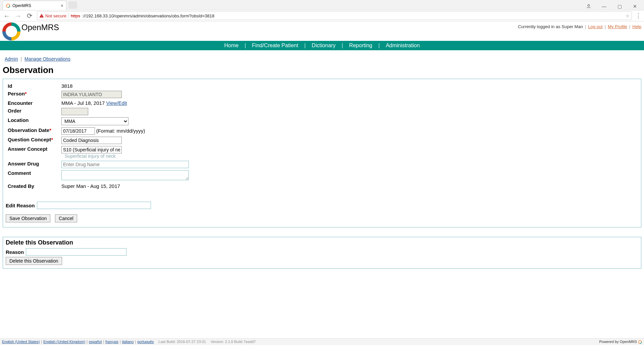  What do you see at coordinates (73, 5) in the screenshot?
I see `new-tab-button` at bounding box center [73, 5].